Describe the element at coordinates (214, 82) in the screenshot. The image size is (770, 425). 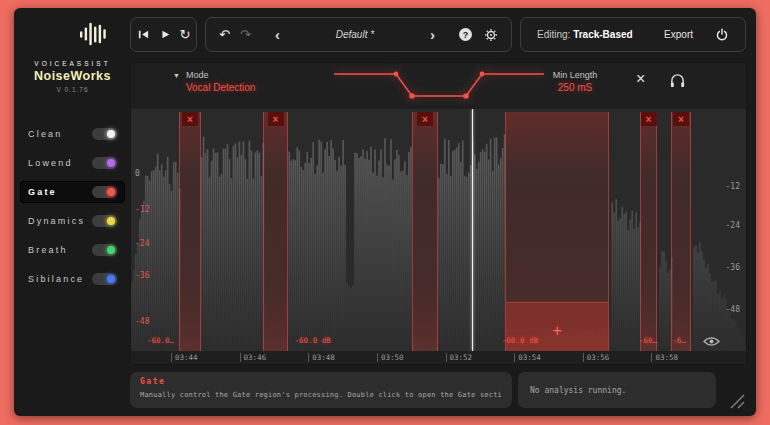
I see `mode-selector: ▼ Mode Vocal Detection` at that location.